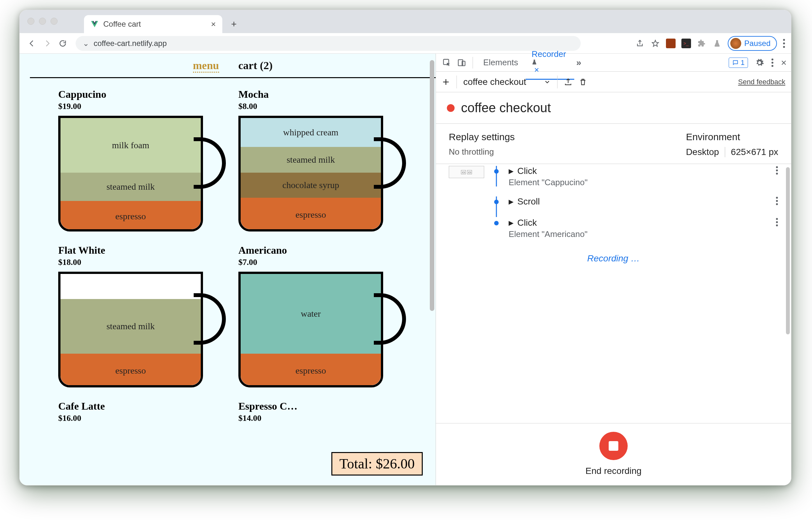  What do you see at coordinates (772, 63) in the screenshot?
I see `devtools-menu-icon` at bounding box center [772, 63].